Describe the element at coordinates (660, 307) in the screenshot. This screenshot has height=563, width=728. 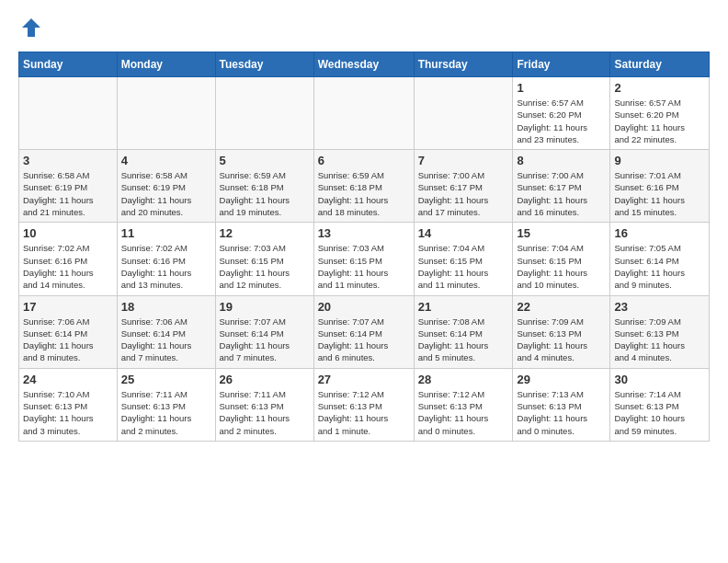
I see `day-number: 23` at that location.